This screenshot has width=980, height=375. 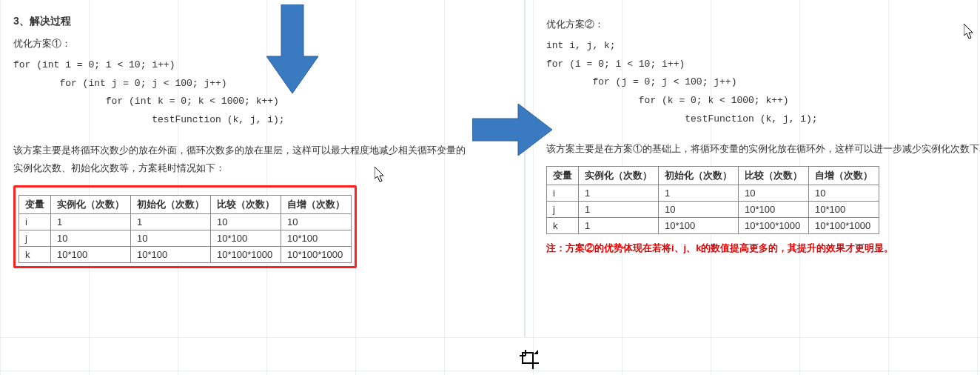 What do you see at coordinates (529, 359) in the screenshot?
I see `crop-cursor-icon` at bounding box center [529, 359].